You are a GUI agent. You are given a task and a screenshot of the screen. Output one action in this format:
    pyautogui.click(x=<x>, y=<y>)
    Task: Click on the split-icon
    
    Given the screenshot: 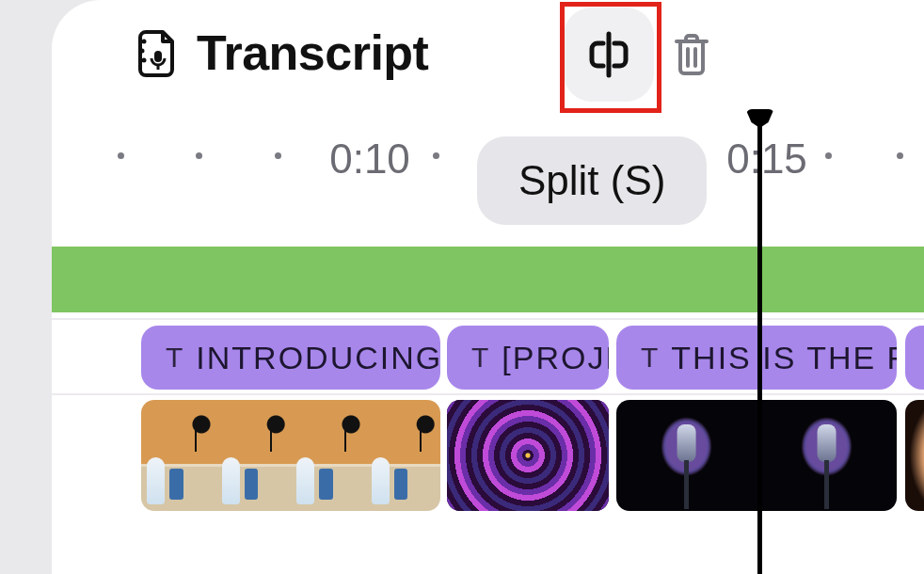 What is the action you would take?
    pyautogui.click(x=609, y=55)
    